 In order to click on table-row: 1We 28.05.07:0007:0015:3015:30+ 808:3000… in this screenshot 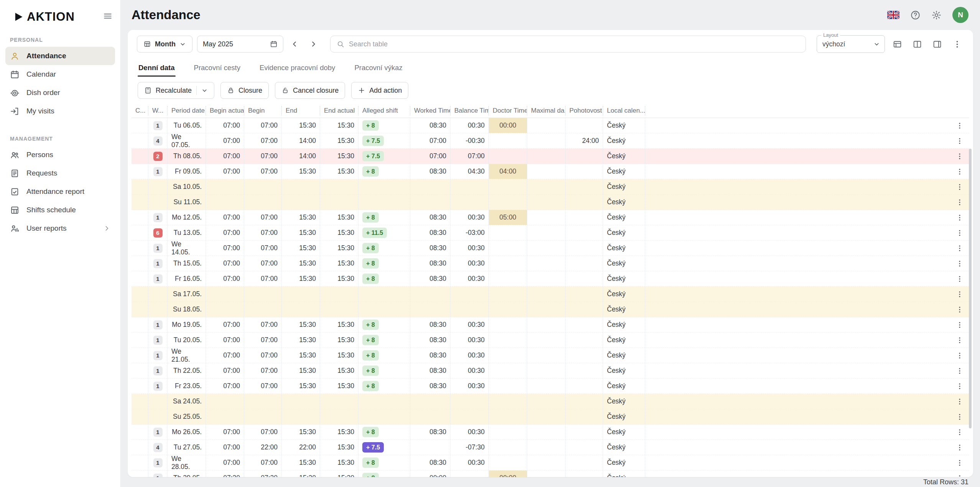, I will do `click(551, 463)`.